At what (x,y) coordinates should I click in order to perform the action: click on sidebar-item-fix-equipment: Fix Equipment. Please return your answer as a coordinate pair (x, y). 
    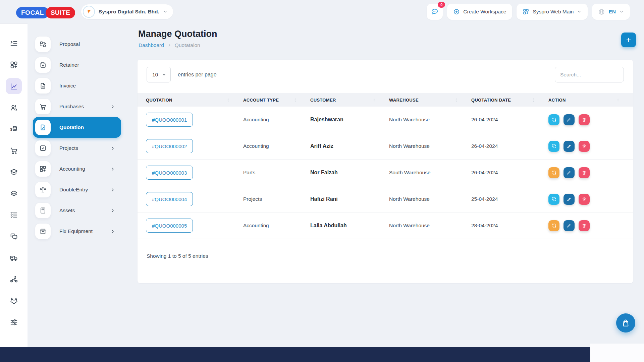
    Looking at the image, I should click on (77, 231).